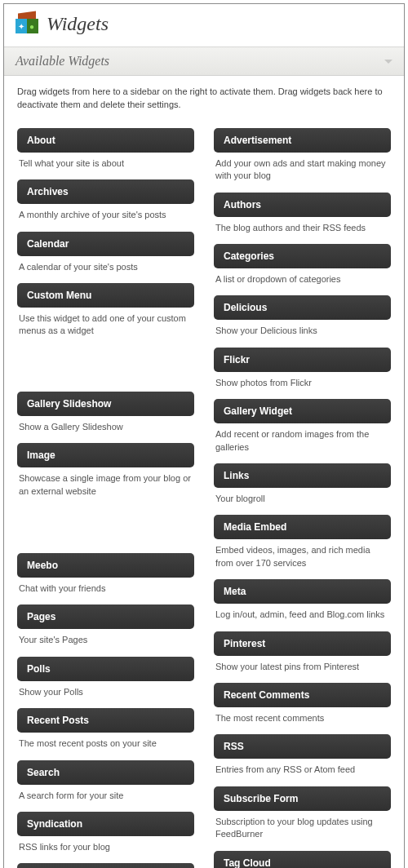  I want to click on widget-handle: Advertisement, so click(302, 140).